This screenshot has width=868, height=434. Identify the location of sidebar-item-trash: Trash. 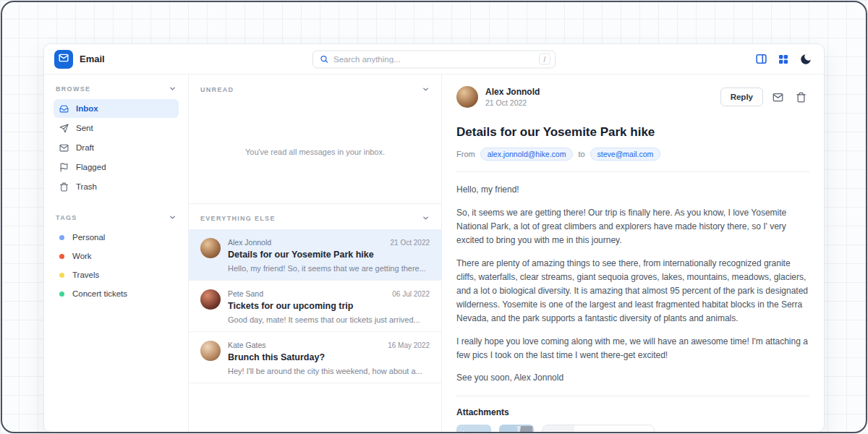
(116, 187).